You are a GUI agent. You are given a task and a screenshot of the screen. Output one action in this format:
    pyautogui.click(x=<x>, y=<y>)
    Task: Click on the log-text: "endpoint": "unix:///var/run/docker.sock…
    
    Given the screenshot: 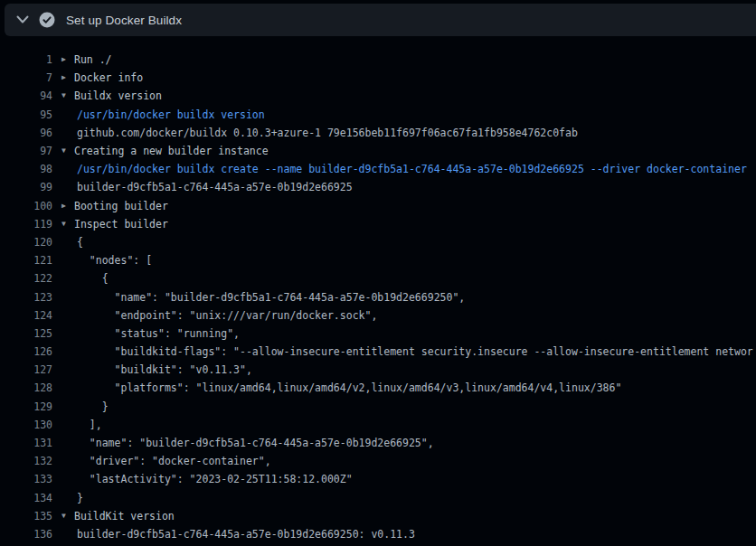 What is the action you would take?
    pyautogui.click(x=227, y=315)
    